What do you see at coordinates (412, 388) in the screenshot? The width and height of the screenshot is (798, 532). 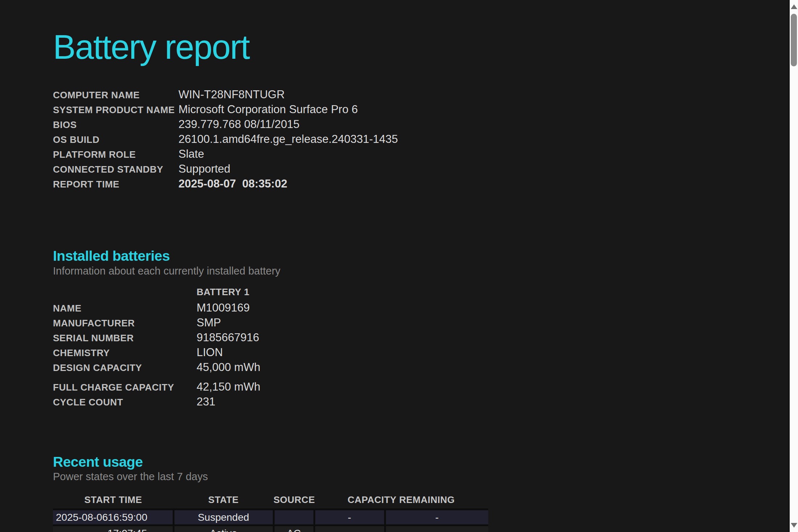 I see `battery-info-row: FULL CHARGE CAPACITY 42,150 mWh` at bounding box center [412, 388].